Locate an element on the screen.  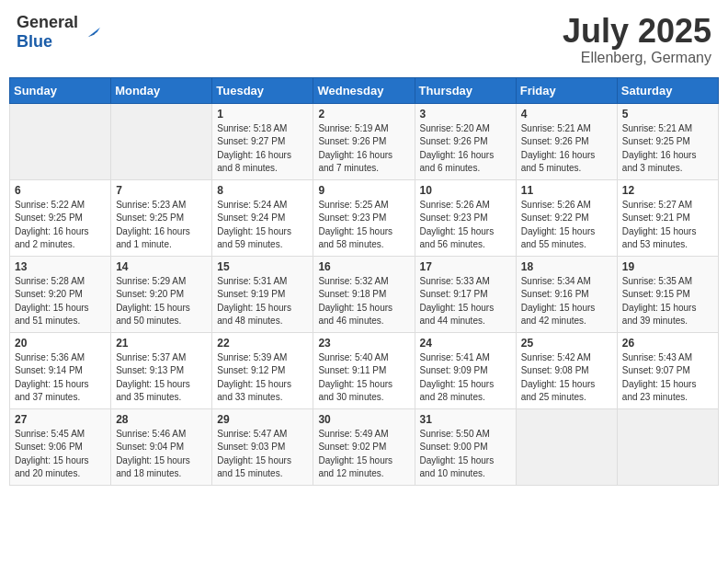
day-number: 13 is located at coordinates (61, 267).